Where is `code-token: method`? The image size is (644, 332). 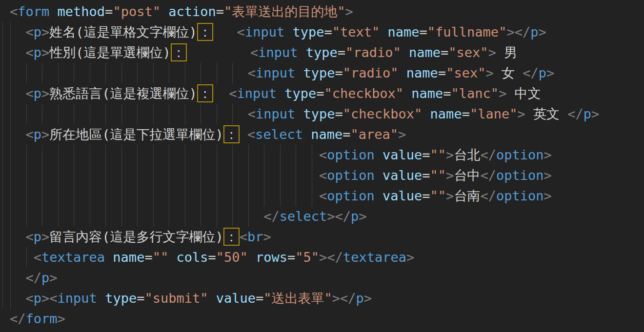
code-token: method is located at coordinates (81, 12).